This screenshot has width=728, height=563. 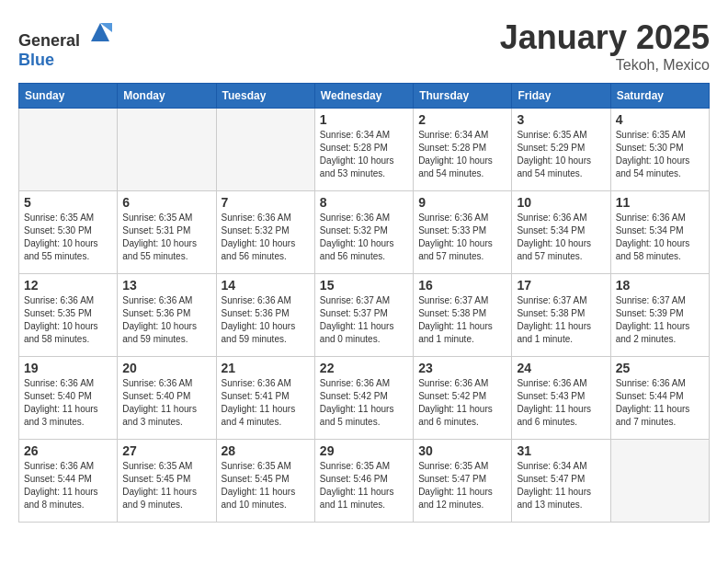 What do you see at coordinates (167, 316) in the screenshot?
I see `day-cell: 13Sunrise: 6:36 AM Sunset: 5:36 PM Dayli…` at bounding box center [167, 316].